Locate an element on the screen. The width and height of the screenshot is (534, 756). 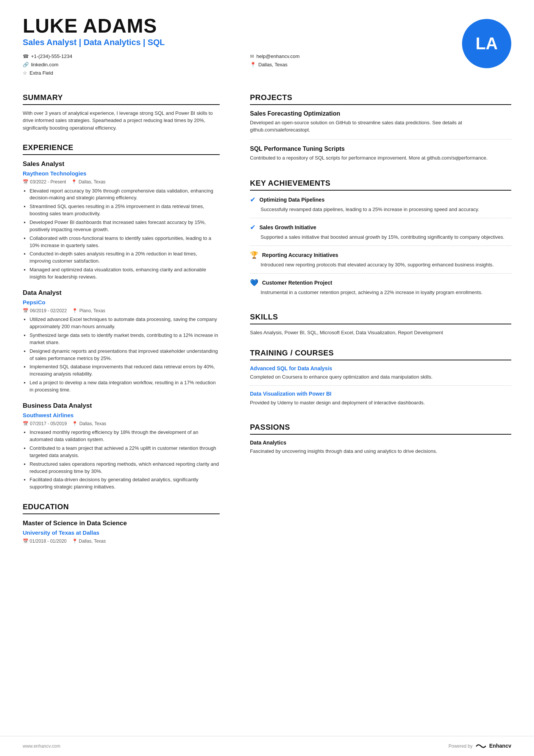
edu-location-1: 📍 Dallas, Texas is located at coordinates (89, 541).